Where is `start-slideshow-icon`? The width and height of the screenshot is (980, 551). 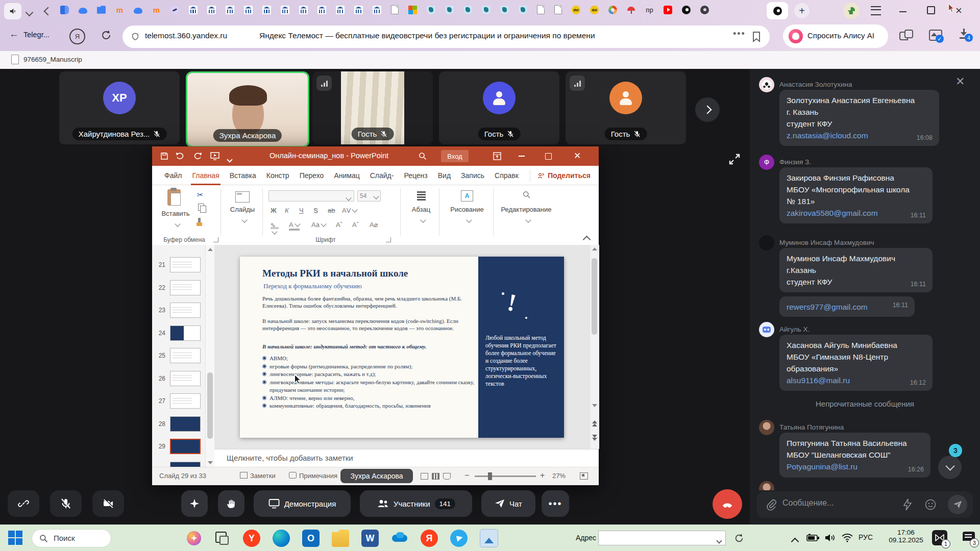 start-slideshow-icon is located at coordinates (215, 156).